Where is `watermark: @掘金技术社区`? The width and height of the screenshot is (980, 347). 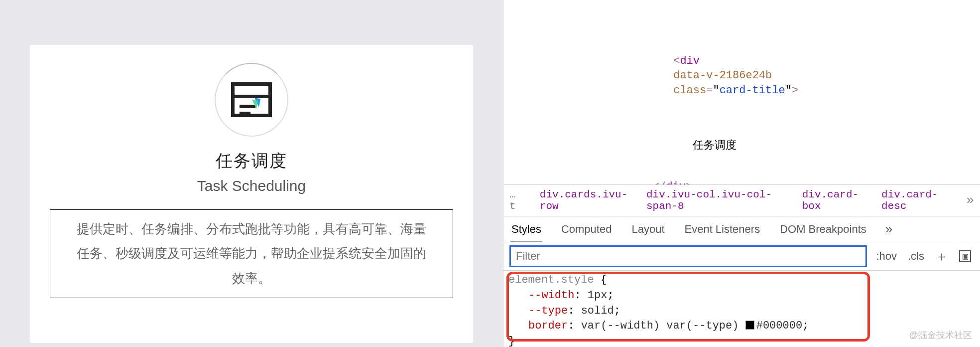 watermark: @掘金技术社区 is located at coordinates (941, 335).